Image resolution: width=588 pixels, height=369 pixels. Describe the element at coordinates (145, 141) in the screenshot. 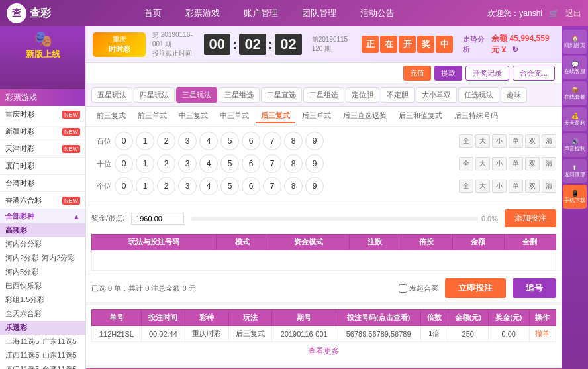

I see `ball-hundreds-1: 1` at that location.